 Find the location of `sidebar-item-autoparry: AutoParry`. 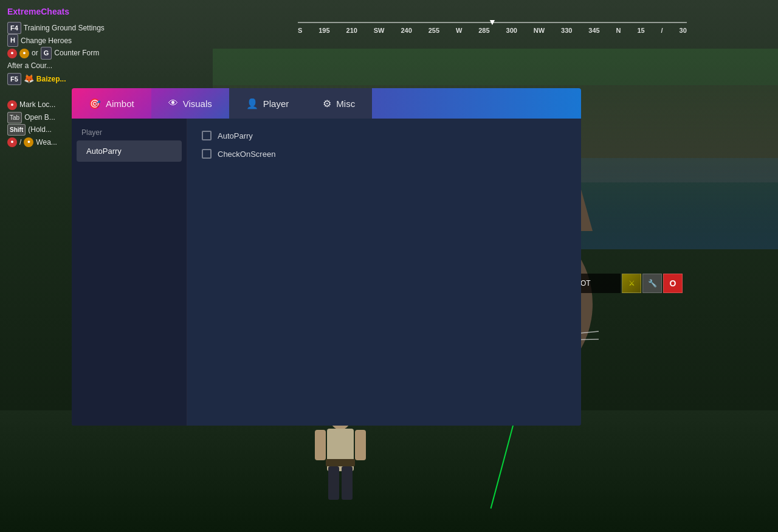

sidebar-item-autoparry: AutoParry is located at coordinates (129, 151).